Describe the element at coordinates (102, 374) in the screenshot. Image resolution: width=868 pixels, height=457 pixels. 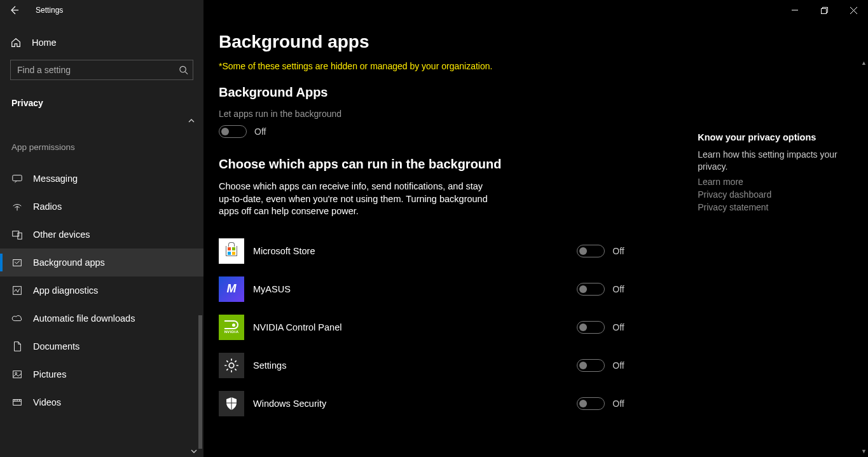
I see `sidebar-item-pictures: Pictures` at that location.